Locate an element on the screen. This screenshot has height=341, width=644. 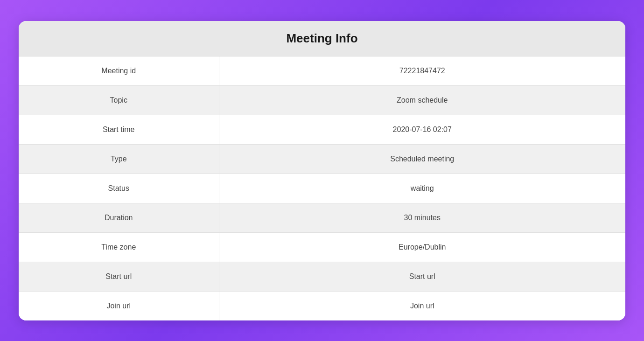
row-link-value: Start url is located at coordinates (422, 276).